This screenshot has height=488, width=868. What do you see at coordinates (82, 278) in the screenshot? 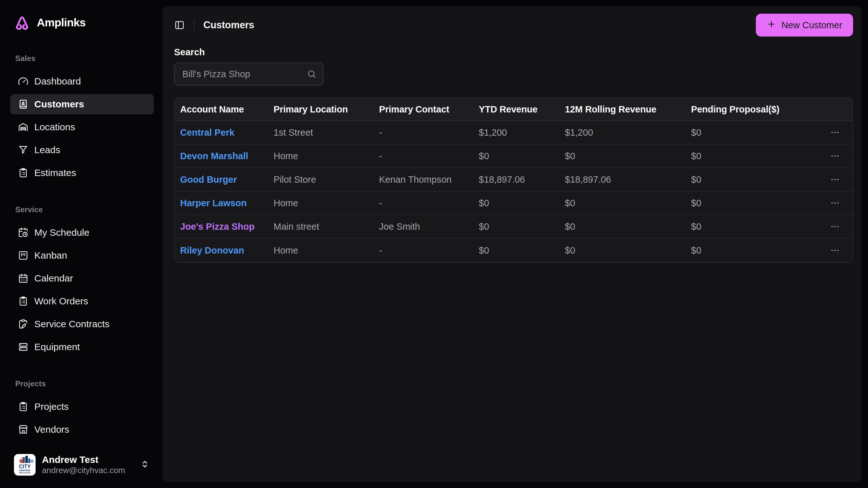
I see `sidebar-item-calendar: Calendar` at bounding box center [82, 278].